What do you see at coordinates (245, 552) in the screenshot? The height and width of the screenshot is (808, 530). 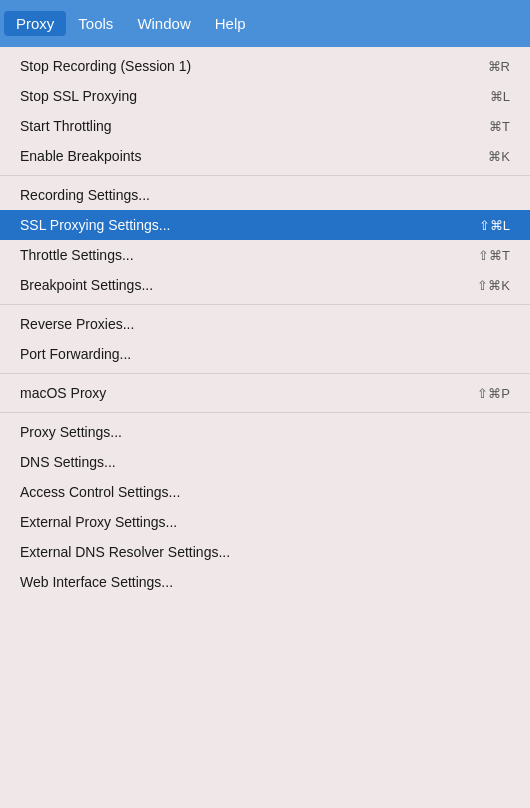 I see `menu-item-label: External DNS Resolver Settings...` at bounding box center [245, 552].